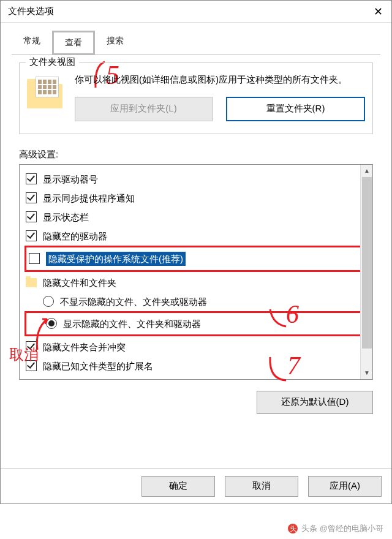 The width and height of the screenshot is (392, 539). What do you see at coordinates (197, 283) in the screenshot?
I see `list-item: 隐藏文件和文件夹` at bounding box center [197, 283].